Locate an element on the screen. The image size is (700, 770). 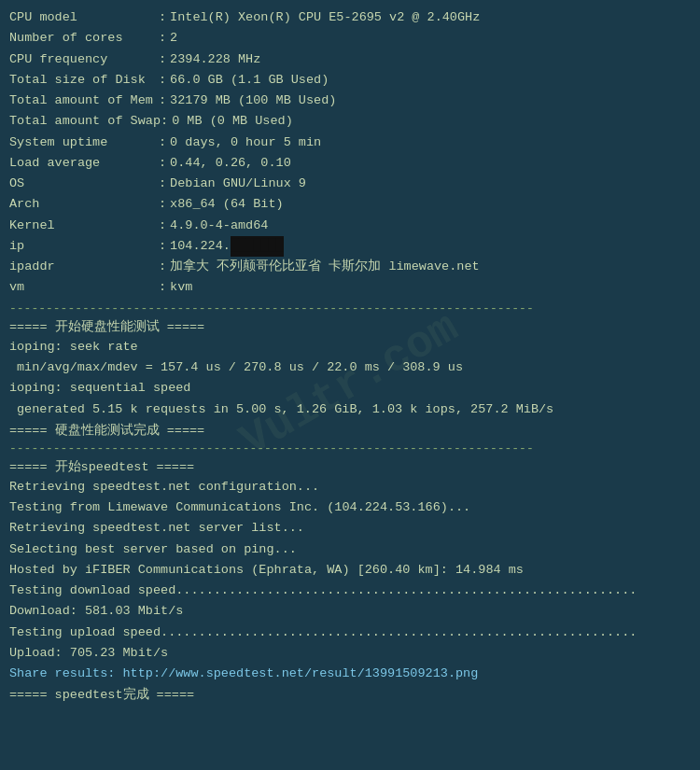
speedtest-ul-testing: Testing upload speed....................… is located at coordinates (350, 633).